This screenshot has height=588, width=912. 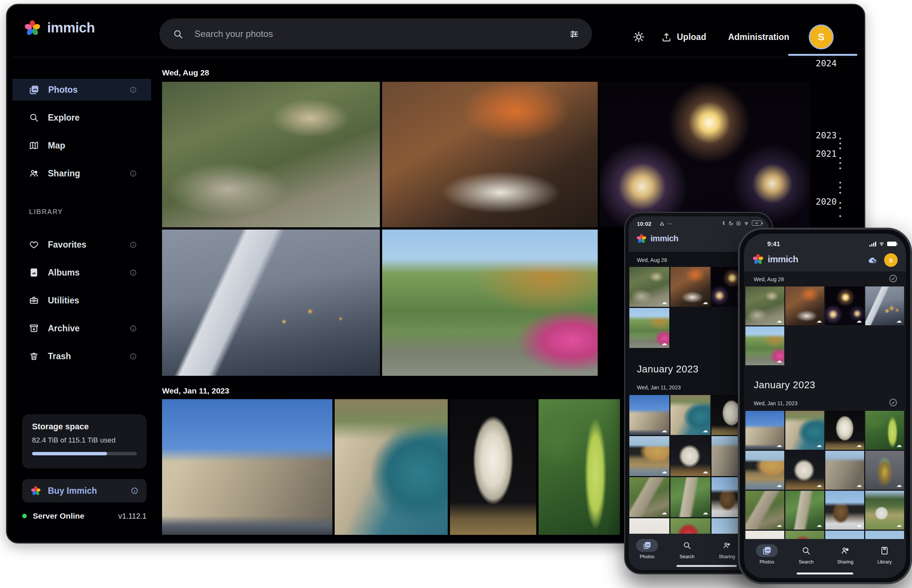 I want to click on timeline-scrubber-handle, so click(x=823, y=55).